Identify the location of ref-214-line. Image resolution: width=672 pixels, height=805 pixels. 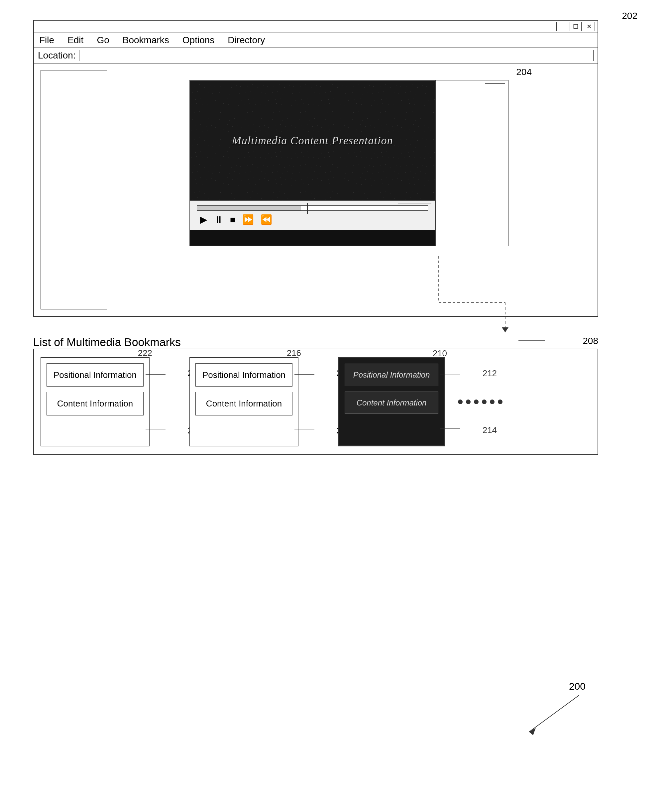
(452, 429).